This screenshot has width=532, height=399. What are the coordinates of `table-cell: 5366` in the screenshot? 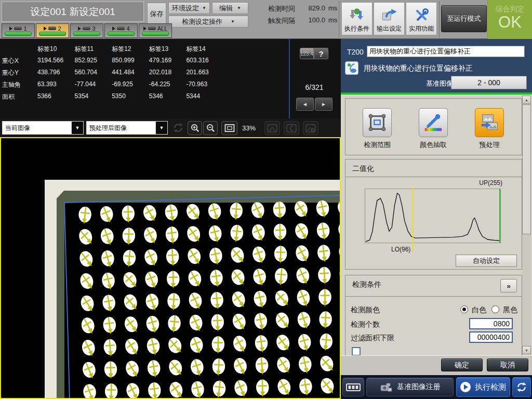 It's located at (45, 96).